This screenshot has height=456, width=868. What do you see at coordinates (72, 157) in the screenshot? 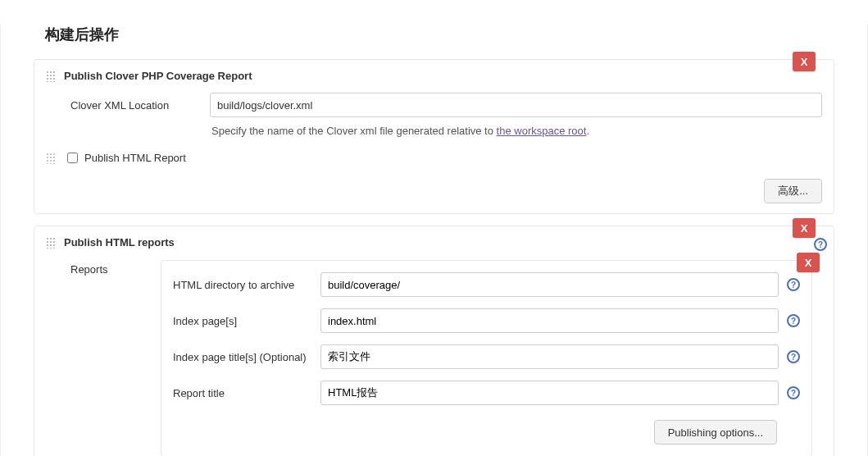
I see `publish-html-checkbox` at bounding box center [72, 157].